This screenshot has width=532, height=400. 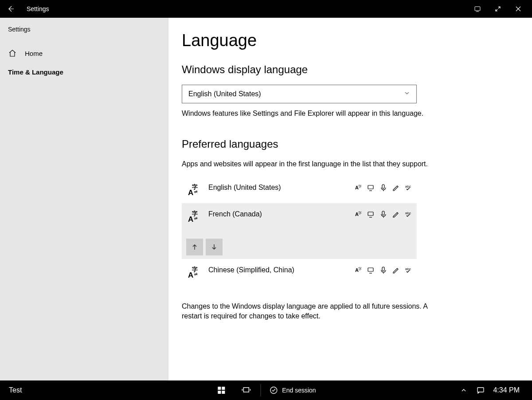 What do you see at coordinates (84, 35) in the screenshot?
I see `sidebar-header: Settings` at bounding box center [84, 35].